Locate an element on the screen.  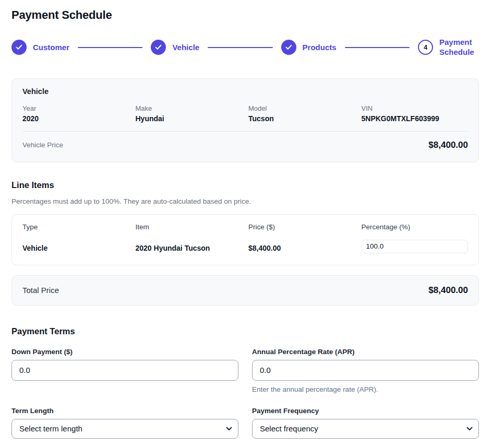
total-price-card: Total Price $8,400.00 is located at coordinates (245, 290).